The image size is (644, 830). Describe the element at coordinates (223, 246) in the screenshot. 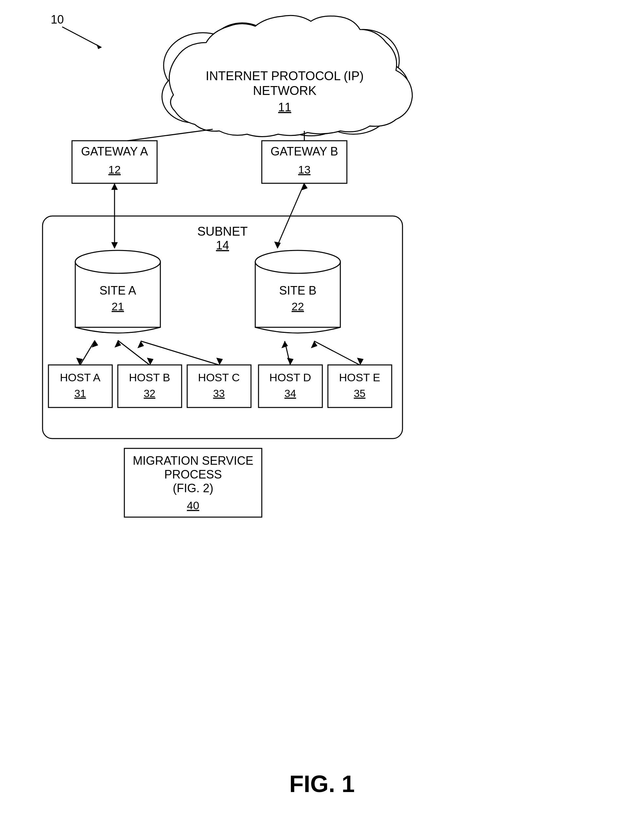

I see `subnet-number: 14` at that location.